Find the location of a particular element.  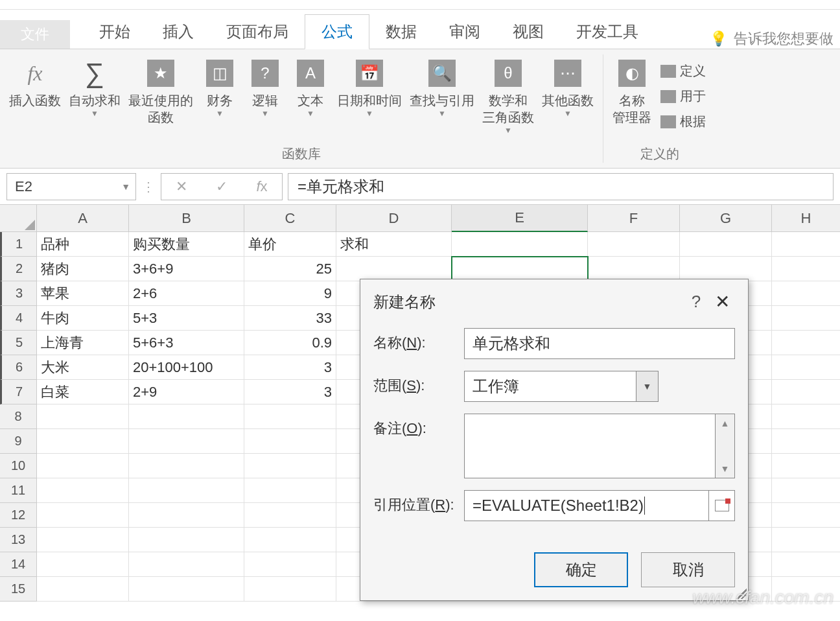

cell-F1 is located at coordinates (634, 244).